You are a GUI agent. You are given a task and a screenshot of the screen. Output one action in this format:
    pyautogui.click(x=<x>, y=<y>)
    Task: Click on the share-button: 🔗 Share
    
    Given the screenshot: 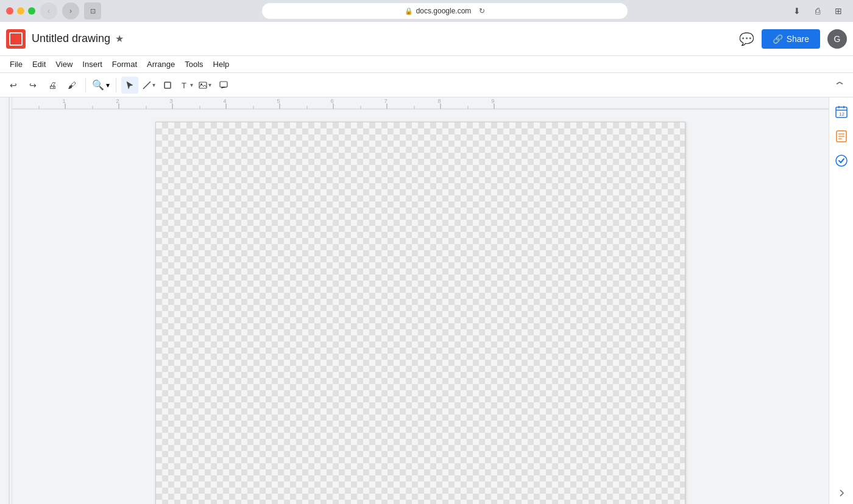 What is the action you would take?
    pyautogui.click(x=791, y=39)
    